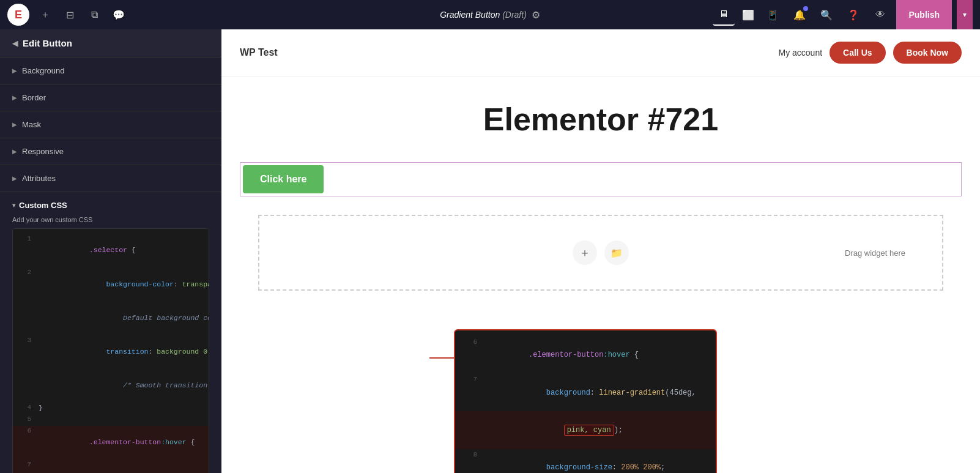  What do you see at coordinates (585, 253) in the screenshot?
I see `add-widget-icon: ＋` at bounding box center [585, 253].